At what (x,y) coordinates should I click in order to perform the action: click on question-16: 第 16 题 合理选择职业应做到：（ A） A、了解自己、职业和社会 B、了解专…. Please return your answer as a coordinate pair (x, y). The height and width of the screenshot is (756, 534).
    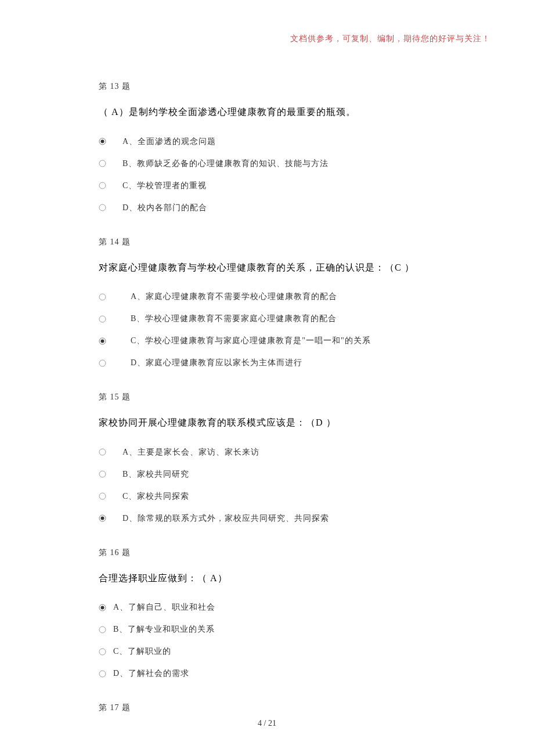
    Looking at the image, I should click on (267, 614).